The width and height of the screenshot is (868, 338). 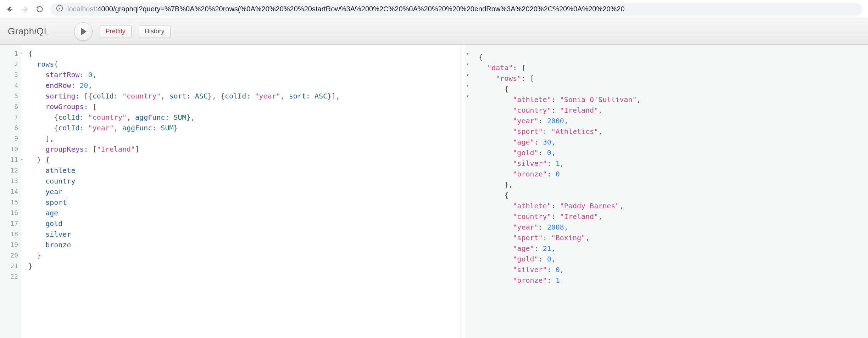 What do you see at coordinates (9, 181) in the screenshot?
I see `line-number: 13` at bounding box center [9, 181].